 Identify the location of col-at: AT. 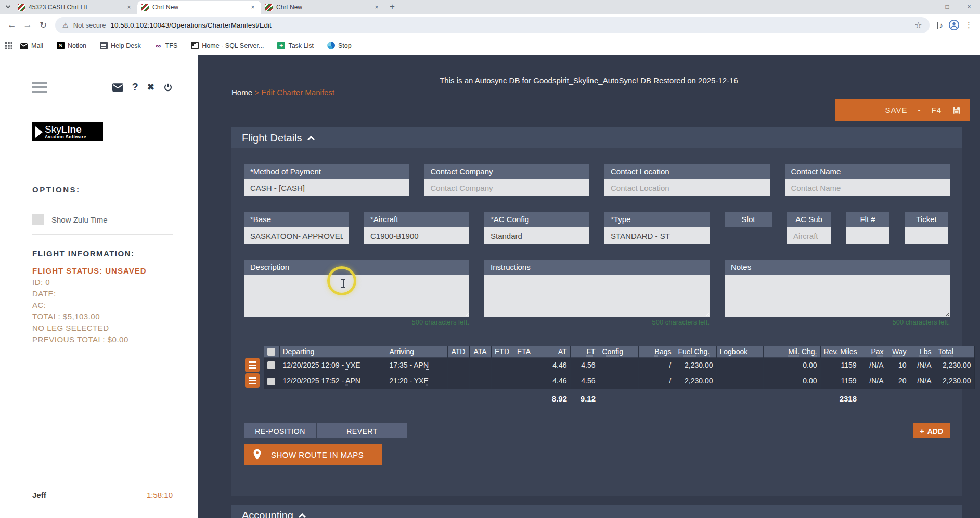
(552, 352).